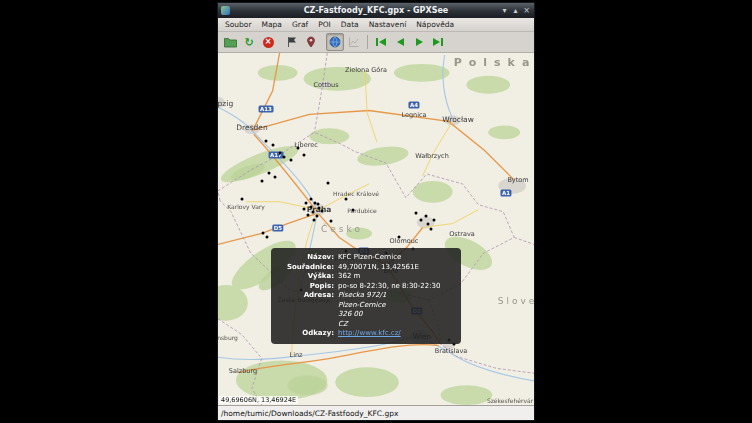 The width and height of the screenshot is (752, 423). Describe the element at coordinates (518, 180) in the screenshot. I see `map-city-label: Bytom` at that location.